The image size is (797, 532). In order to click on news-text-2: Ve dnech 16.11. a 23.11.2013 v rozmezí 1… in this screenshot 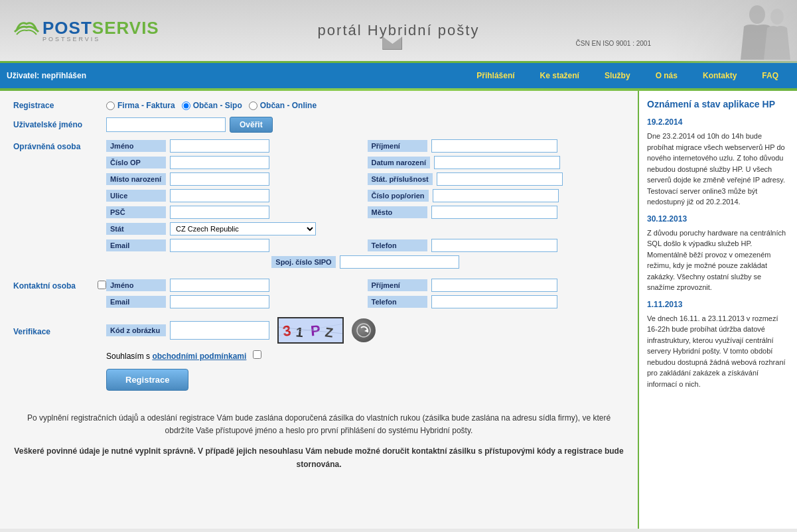, I will do `click(718, 352)`.